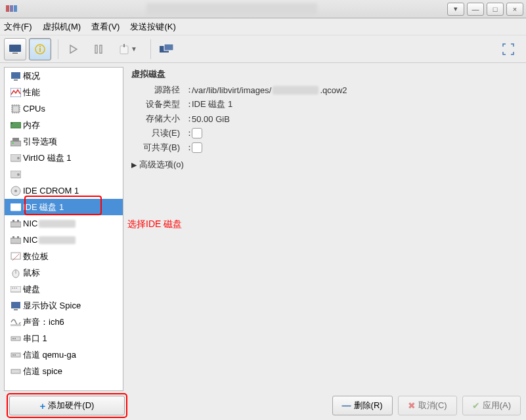 The image size is (526, 420). What do you see at coordinates (35, 339) in the screenshot?
I see `sidebar-item-label: 串口 1` at bounding box center [35, 339].